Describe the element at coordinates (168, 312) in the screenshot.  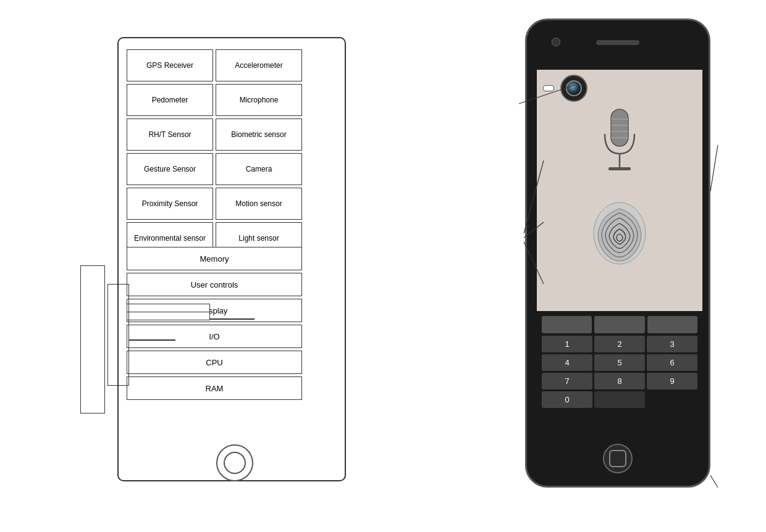
I see `auth-block` at that location.